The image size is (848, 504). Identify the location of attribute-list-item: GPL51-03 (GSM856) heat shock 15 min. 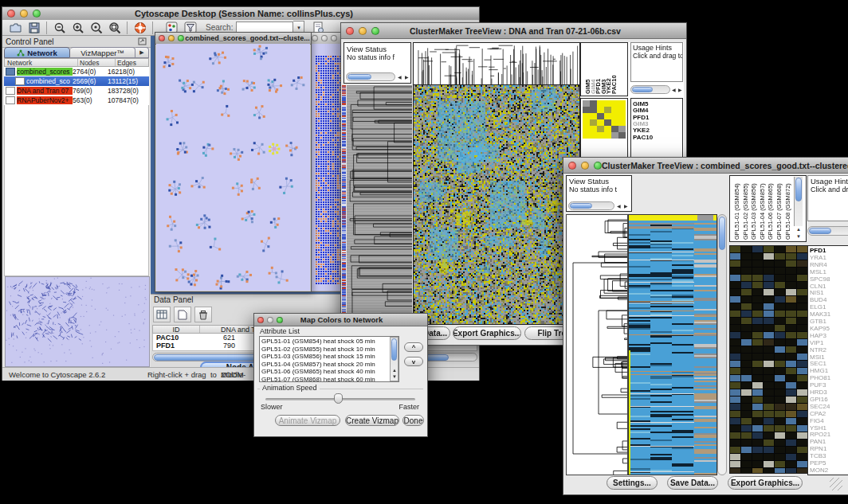
(325, 357).